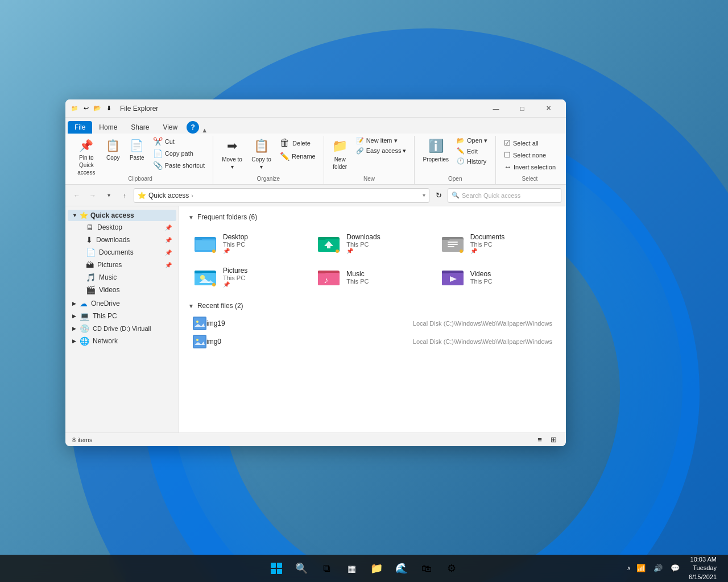  What do you see at coordinates (276, 568) in the screenshot?
I see `start-button` at bounding box center [276, 568].